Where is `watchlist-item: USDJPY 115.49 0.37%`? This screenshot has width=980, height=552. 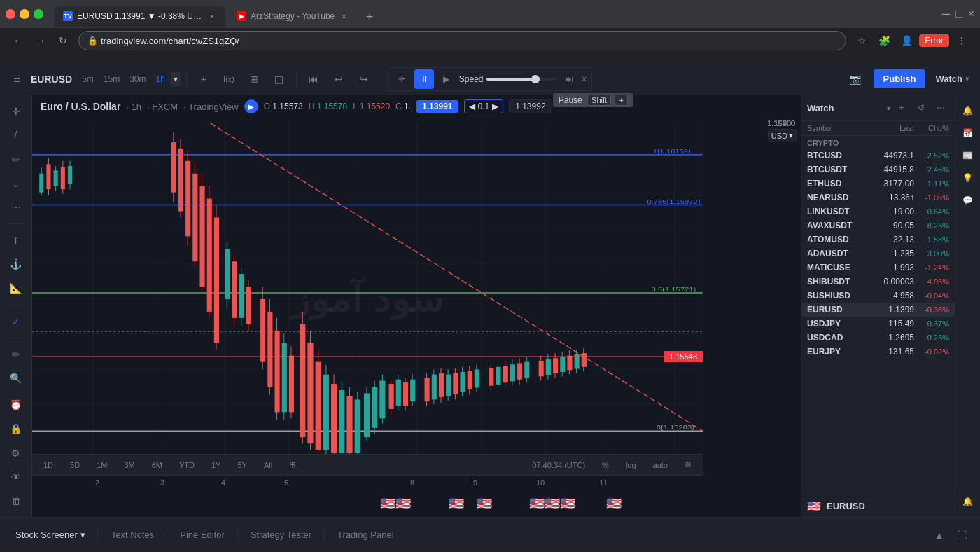
watchlist-item: USDJPY 115.49 0.37% is located at coordinates (878, 324).